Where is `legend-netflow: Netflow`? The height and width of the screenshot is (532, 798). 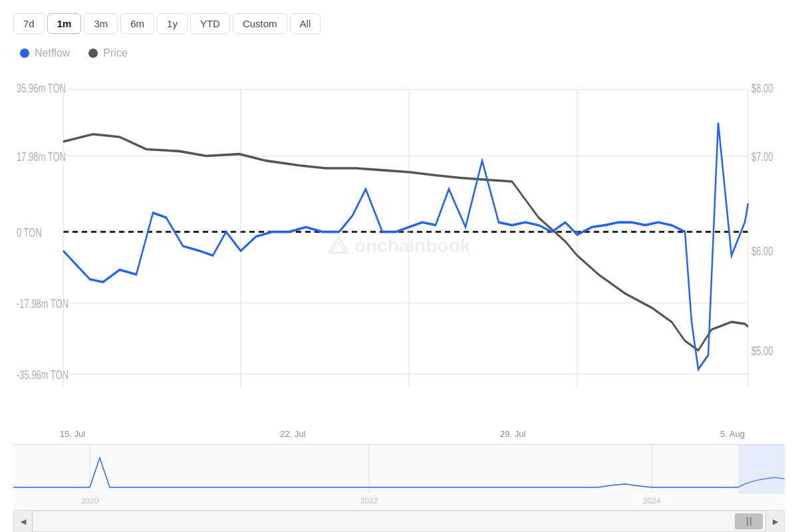
legend-netflow: Netflow is located at coordinates (45, 53).